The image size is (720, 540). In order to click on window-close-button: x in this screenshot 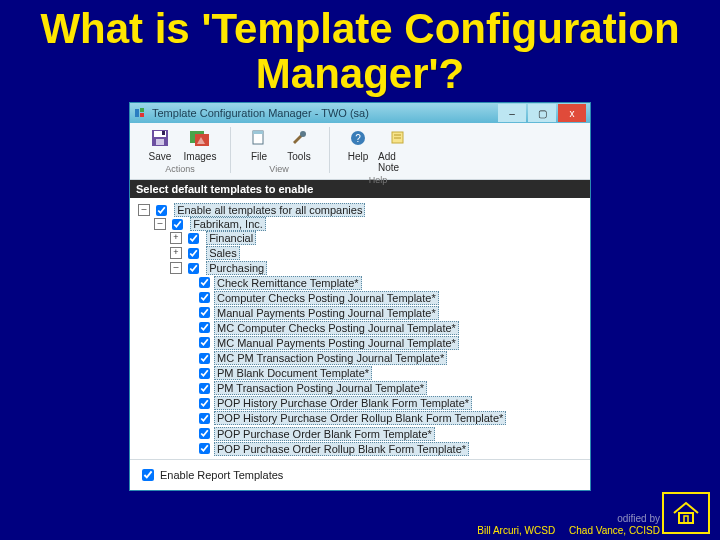, I will do `click(572, 113)`.